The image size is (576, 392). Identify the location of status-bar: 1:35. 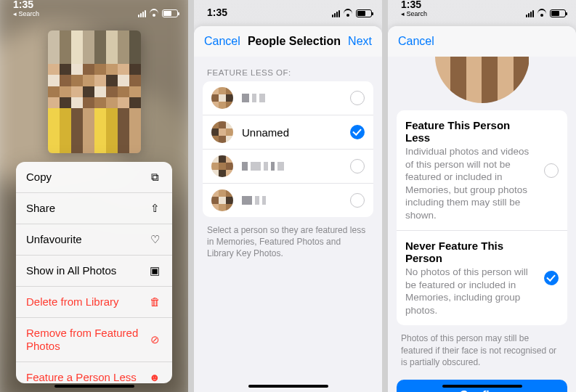
(288, 9).